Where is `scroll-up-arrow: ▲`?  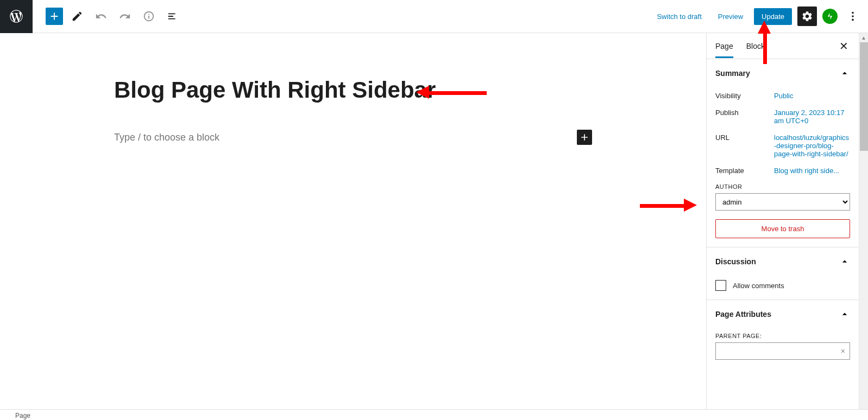 scroll-up-arrow: ▲ is located at coordinates (864, 38).